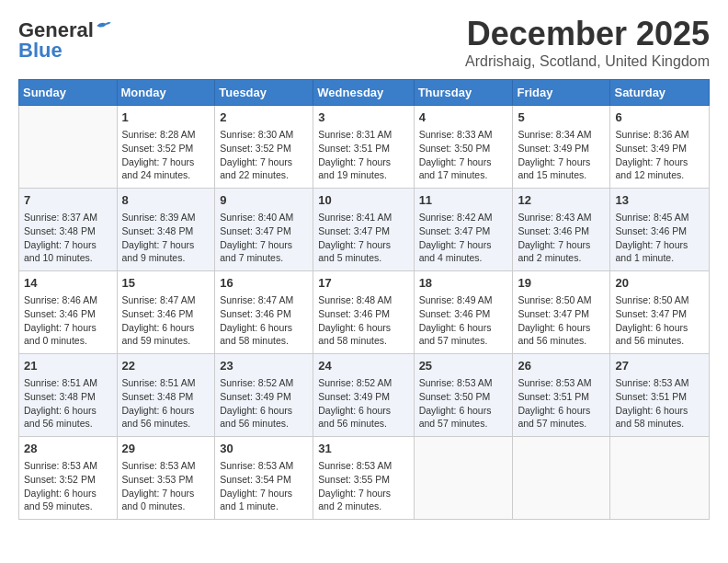 The width and height of the screenshot is (728, 563). I want to click on calendar-cell-day-9: 9Sunrise: 8:40 AMSunset: 3:47 PMDaylight…, so click(265, 230).